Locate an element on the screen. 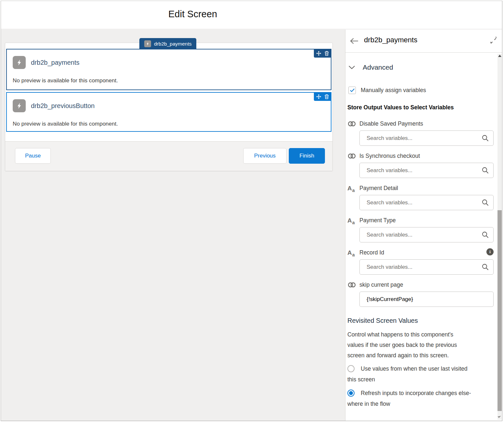  chevron-down-icon is located at coordinates (352, 68).